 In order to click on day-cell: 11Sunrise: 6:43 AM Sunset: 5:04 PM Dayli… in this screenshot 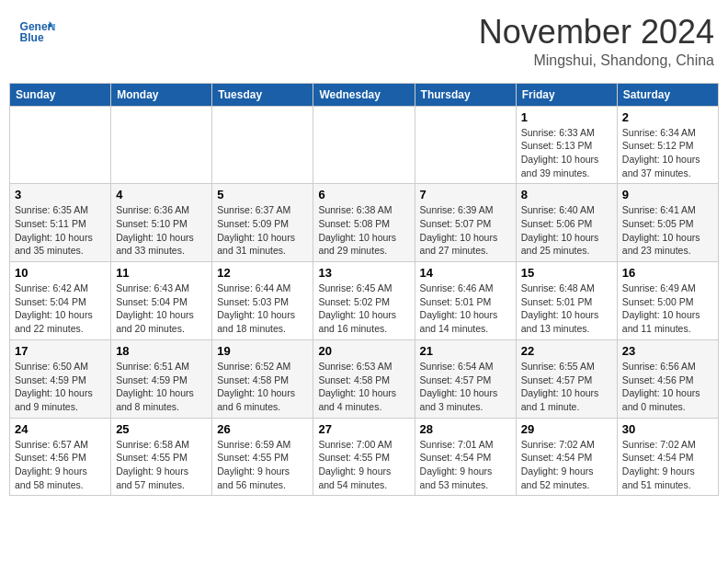, I will do `click(162, 302)`.